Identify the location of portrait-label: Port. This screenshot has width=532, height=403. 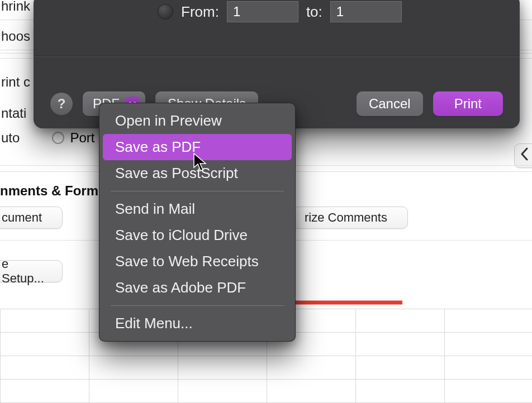
(82, 138).